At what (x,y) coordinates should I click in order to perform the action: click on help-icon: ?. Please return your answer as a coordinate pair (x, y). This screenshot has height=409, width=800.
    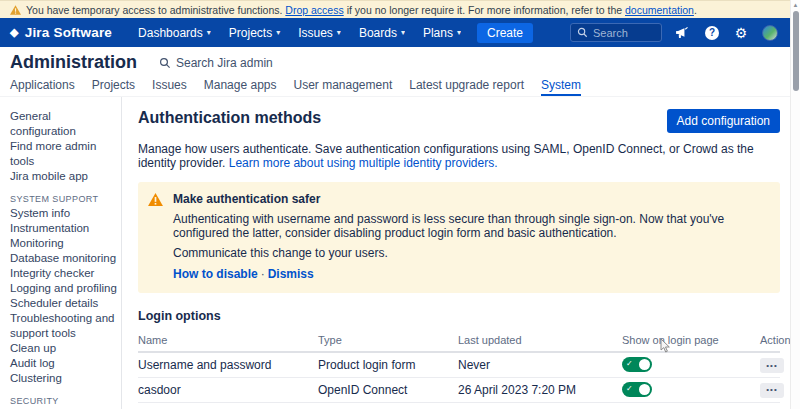
    Looking at the image, I should click on (712, 33).